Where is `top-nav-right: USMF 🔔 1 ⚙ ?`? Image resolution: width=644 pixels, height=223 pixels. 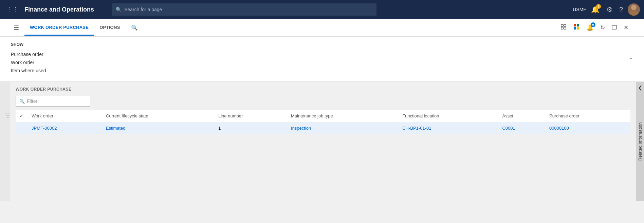 top-nav-right: USMF 🔔 1 ⚙ ? is located at coordinates (606, 10).